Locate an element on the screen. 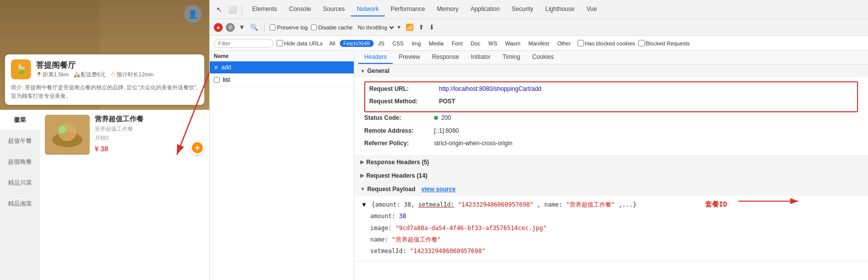  referrer-policy-value: strict-origin-when-cross-origin is located at coordinates (473, 144).